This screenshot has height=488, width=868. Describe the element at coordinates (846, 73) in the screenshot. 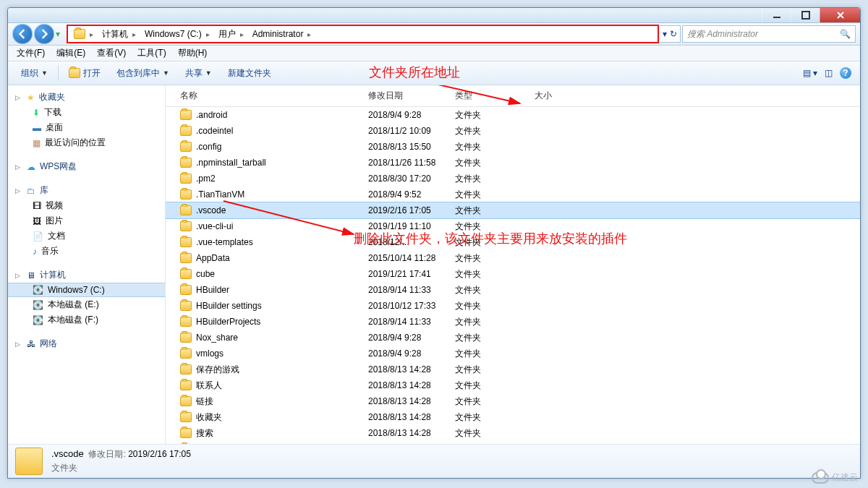

I see `help-icon: ?` at that location.